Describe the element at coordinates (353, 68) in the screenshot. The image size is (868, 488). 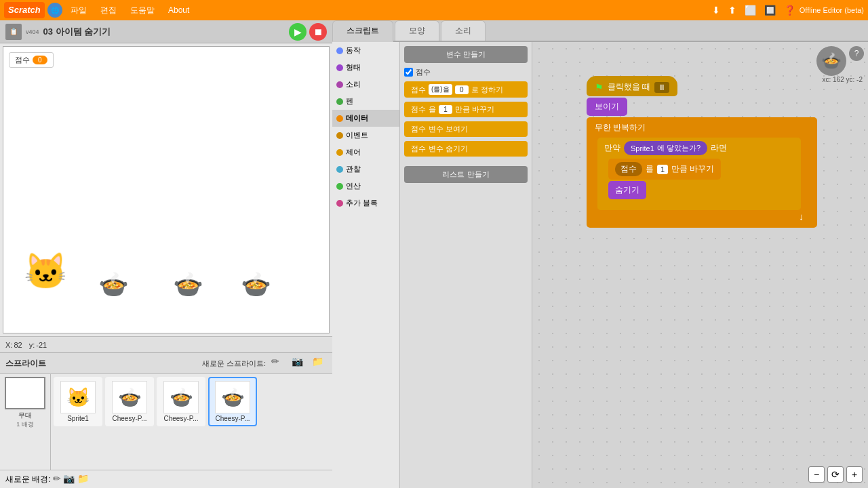
I see `cat-looks-label: 형태` at that location.